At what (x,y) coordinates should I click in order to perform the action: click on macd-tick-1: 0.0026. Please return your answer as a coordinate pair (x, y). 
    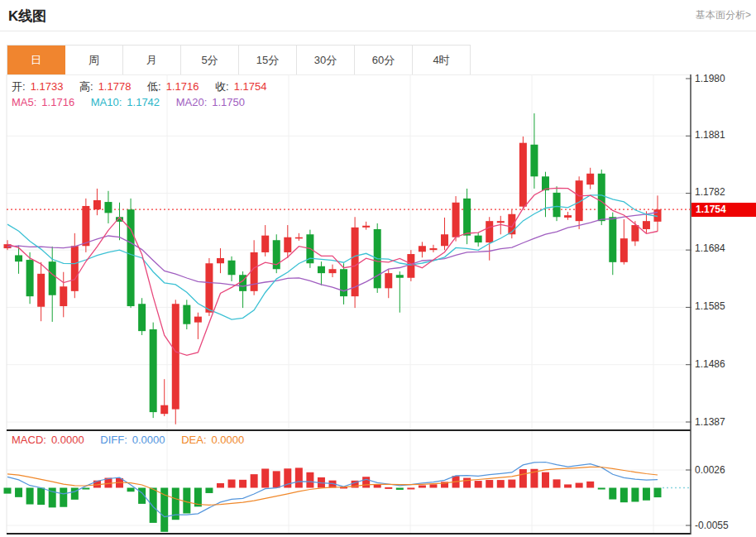
    Looking at the image, I should click on (710, 470).